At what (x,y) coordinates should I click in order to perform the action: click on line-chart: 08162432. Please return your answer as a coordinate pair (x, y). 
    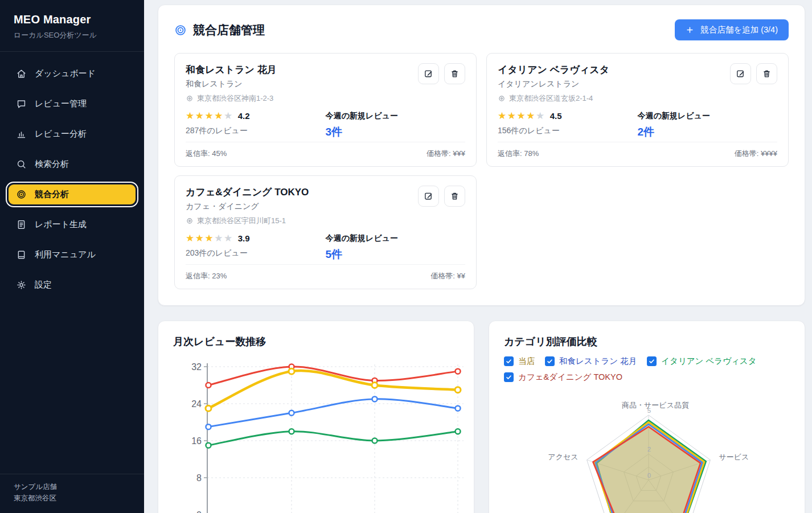
    Looking at the image, I should click on (317, 417).